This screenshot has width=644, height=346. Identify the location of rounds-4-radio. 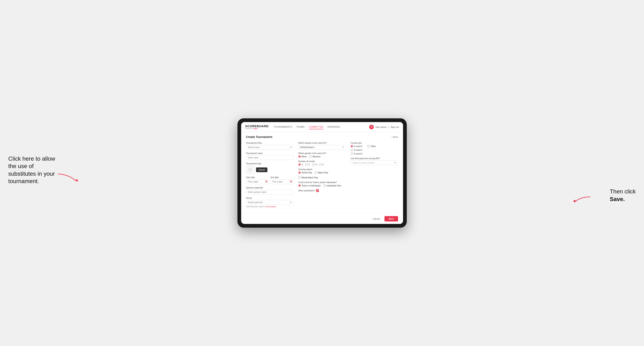
(320, 165).